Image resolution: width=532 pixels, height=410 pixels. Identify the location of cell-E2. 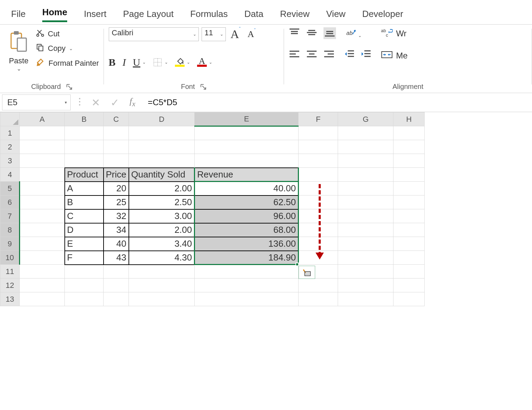
(247, 147).